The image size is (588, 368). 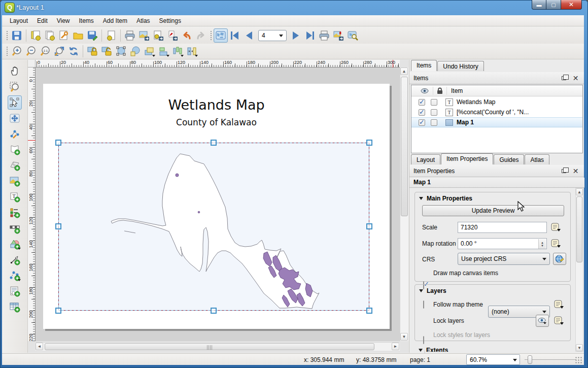 I want to click on export-as-svg-button, so click(x=158, y=36).